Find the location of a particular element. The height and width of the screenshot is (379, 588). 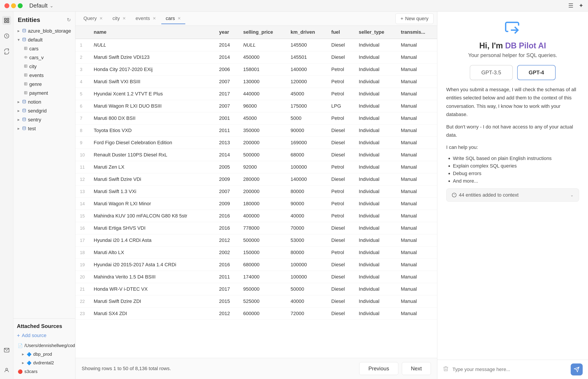

maximize-button is located at coordinates (20, 6).